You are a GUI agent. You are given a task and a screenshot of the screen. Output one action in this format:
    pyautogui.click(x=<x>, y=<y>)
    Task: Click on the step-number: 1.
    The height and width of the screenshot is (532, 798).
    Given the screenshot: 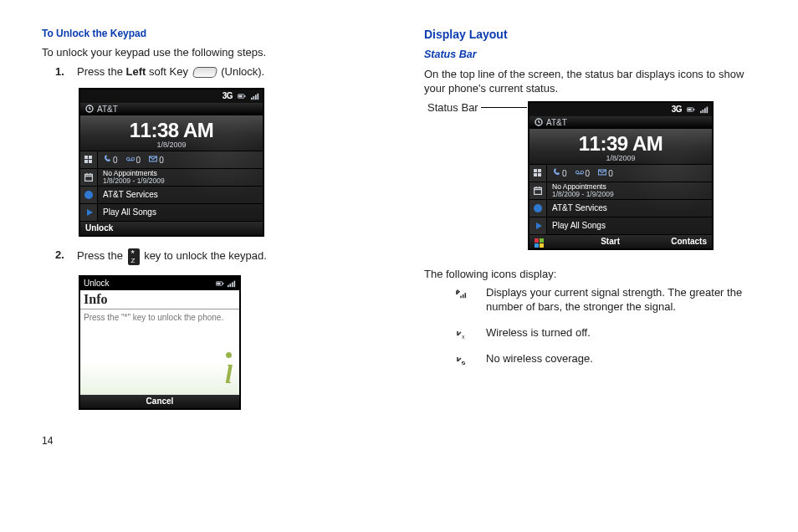 What is the action you would take?
    pyautogui.click(x=66, y=72)
    